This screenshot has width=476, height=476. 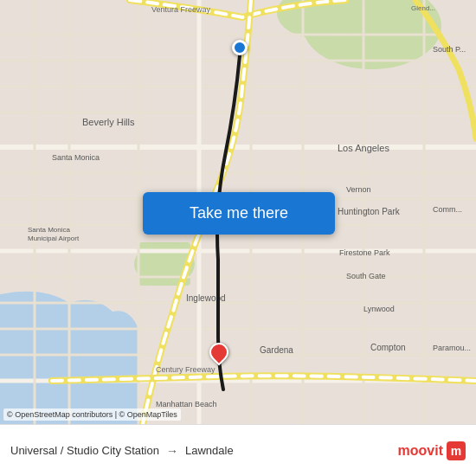 I want to click on moovit-logo: moovit m, so click(x=432, y=451).